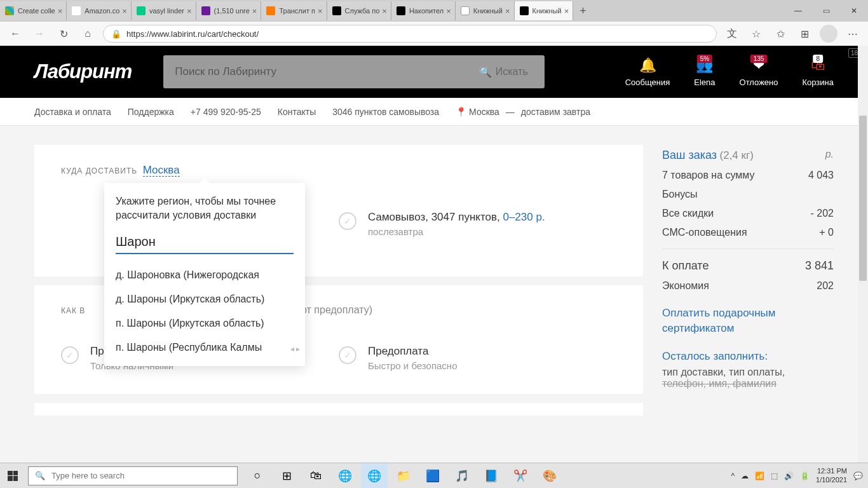 Image resolution: width=868 pixels, height=488 pixels. I want to click on snip-icon: ✂️, so click(520, 476).